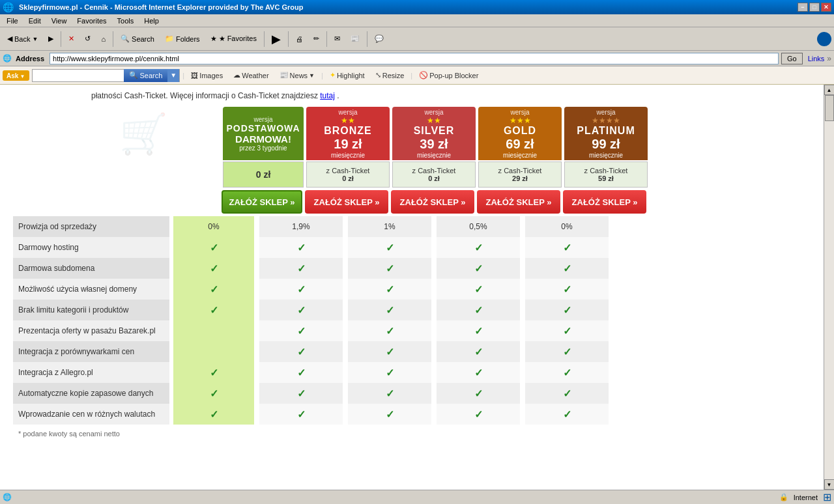 The height and width of the screenshot is (504, 834). Describe the element at coordinates (792, 59) in the screenshot. I see `go-button: Go` at that location.